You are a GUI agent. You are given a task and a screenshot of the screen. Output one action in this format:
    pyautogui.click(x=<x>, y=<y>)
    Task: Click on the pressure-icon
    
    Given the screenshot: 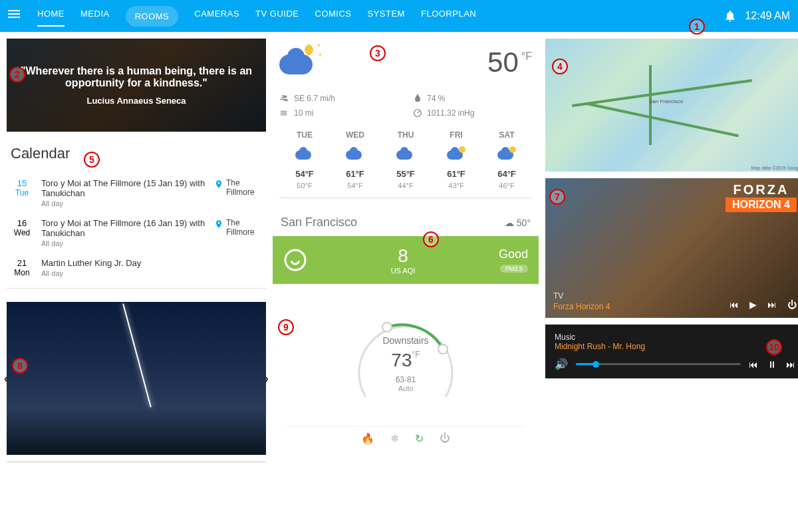 What is the action you would take?
    pyautogui.click(x=418, y=113)
    